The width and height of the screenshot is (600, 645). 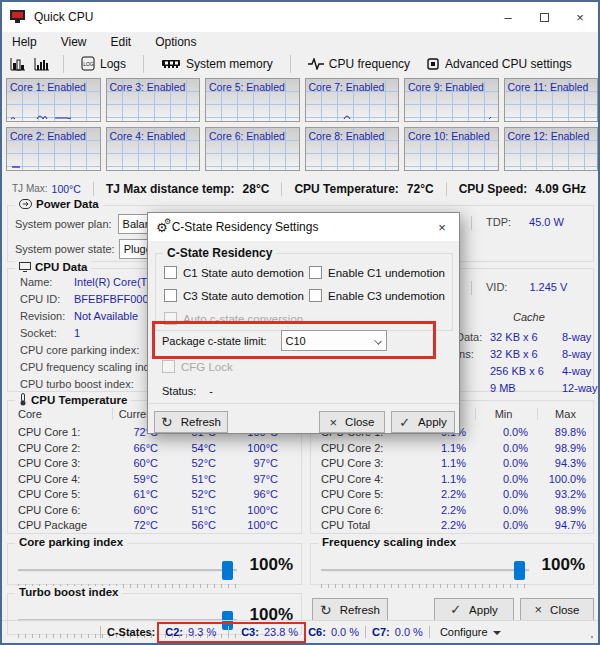 I want to click on tj-distance-label: TJ Max distance temp:, so click(x=170, y=189).